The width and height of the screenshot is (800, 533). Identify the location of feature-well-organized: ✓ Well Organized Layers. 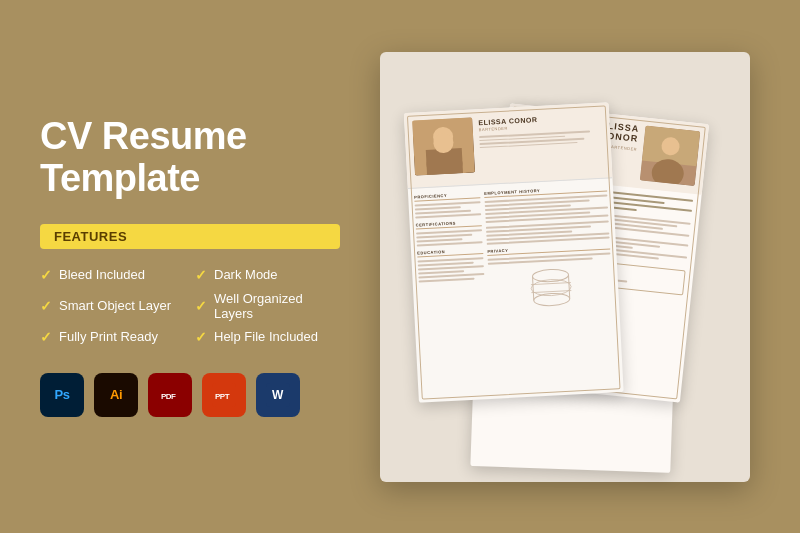
(268, 306).